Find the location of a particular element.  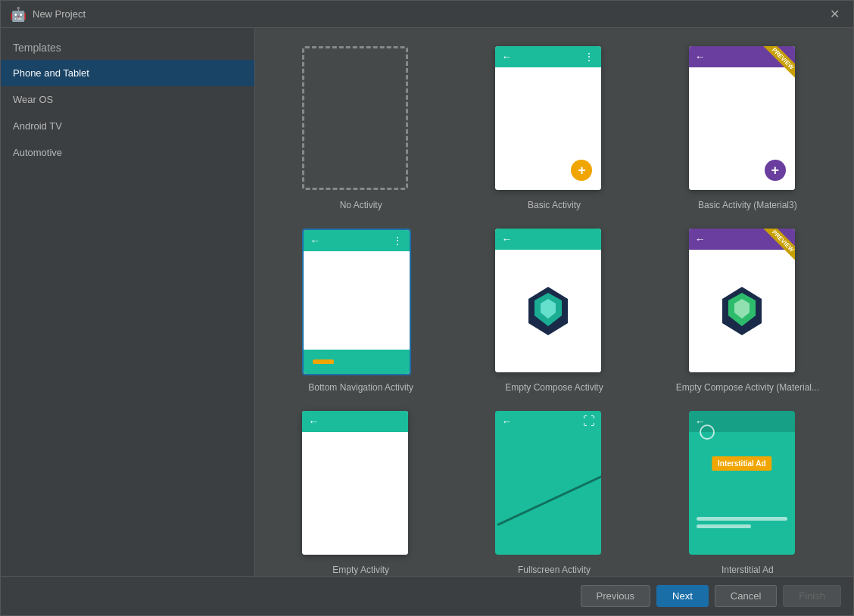

interstitial-ad-badge: Interstitial Ad is located at coordinates (742, 463).